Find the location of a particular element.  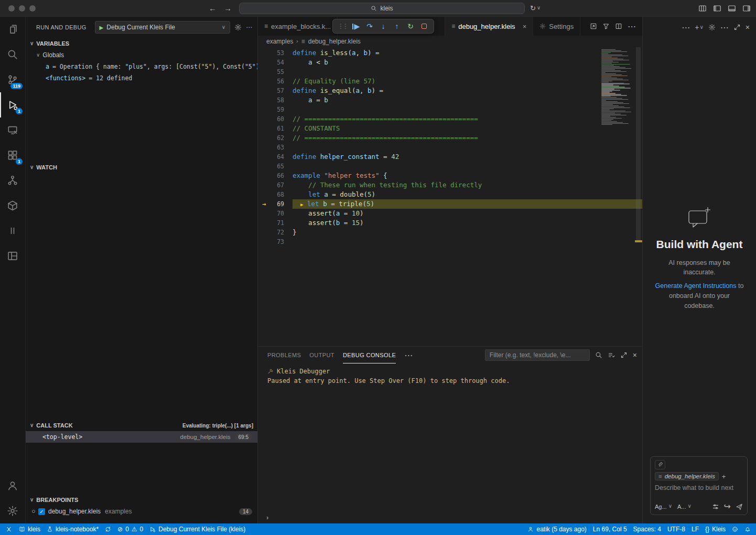

debug-config-dropdown: ▶ Debug Current Kleis File ∨ is located at coordinates (163, 27).